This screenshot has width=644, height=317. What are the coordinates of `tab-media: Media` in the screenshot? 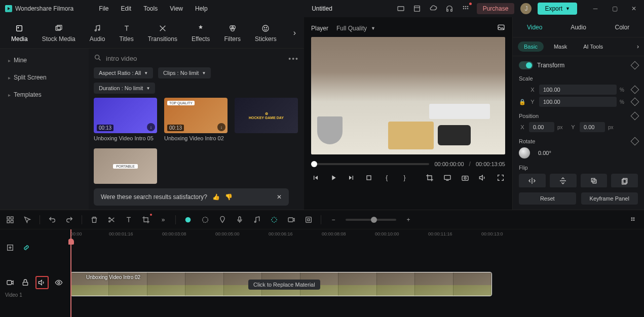 It's located at (19, 33).